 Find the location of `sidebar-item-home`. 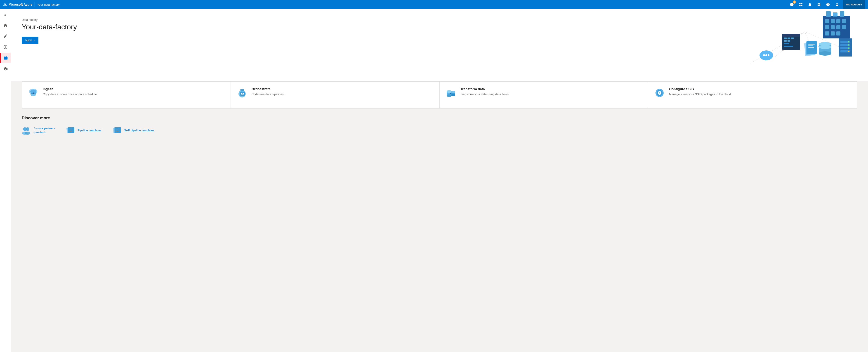

sidebar-item-home is located at coordinates (5, 25).